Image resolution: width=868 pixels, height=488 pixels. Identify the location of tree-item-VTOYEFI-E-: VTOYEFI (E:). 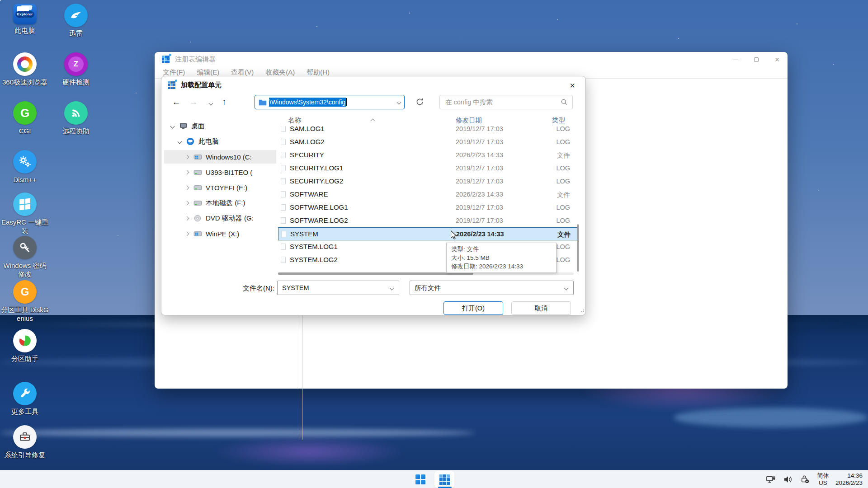
(220, 188).